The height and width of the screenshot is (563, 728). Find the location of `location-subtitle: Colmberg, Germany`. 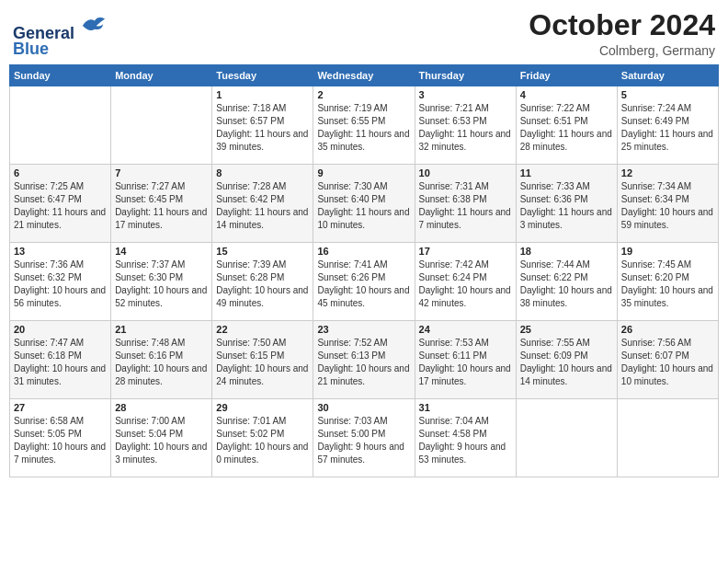

location-subtitle: Colmberg, Germany is located at coordinates (621, 51).